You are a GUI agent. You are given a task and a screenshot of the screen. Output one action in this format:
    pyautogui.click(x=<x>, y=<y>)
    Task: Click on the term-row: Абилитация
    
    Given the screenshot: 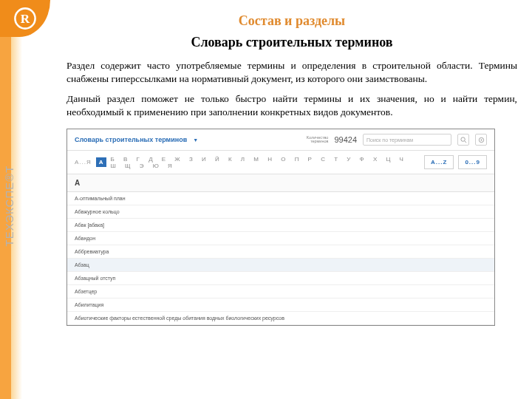 What is the action you would take?
    pyautogui.click(x=281, y=305)
    